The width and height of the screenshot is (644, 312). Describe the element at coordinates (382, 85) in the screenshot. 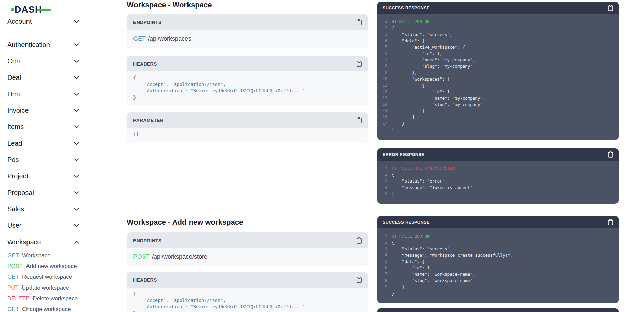

I see `line-number: 11` at that location.